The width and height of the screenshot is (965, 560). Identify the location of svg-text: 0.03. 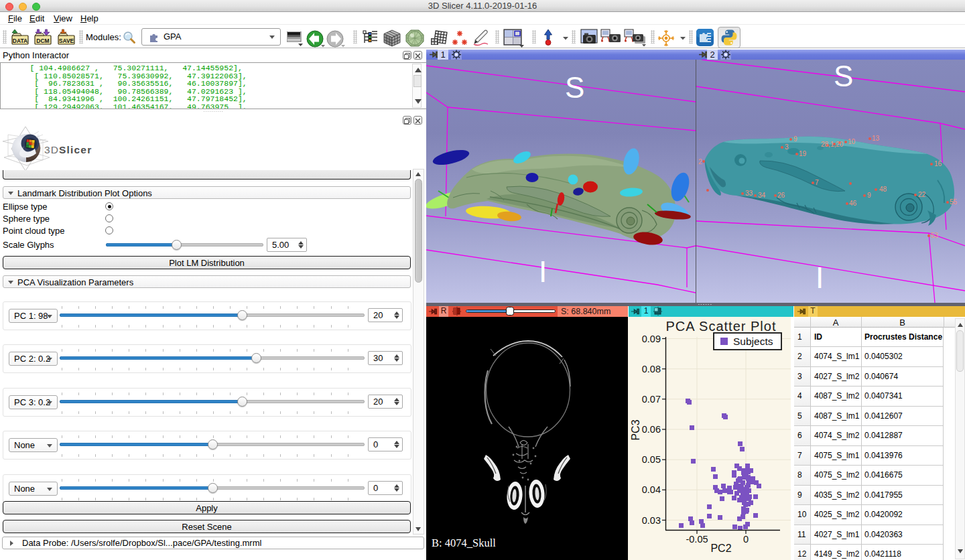
(651, 520).